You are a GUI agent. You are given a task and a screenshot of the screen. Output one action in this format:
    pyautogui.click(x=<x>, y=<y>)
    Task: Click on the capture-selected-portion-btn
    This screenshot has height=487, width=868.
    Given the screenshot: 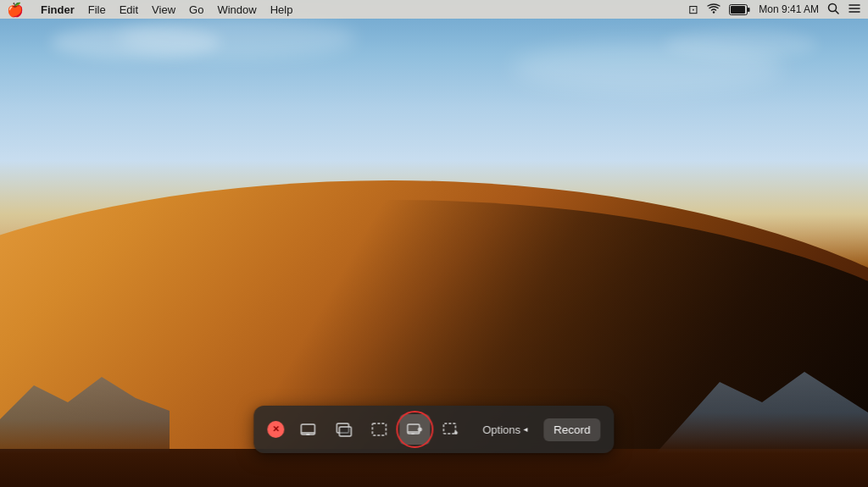 What is the action you would take?
    pyautogui.click(x=379, y=429)
    